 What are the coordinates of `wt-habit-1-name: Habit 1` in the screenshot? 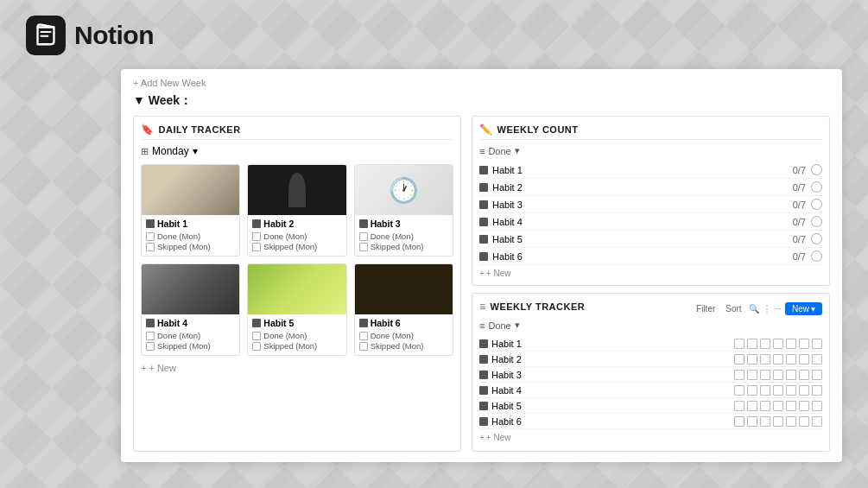 It's located at (606, 344).